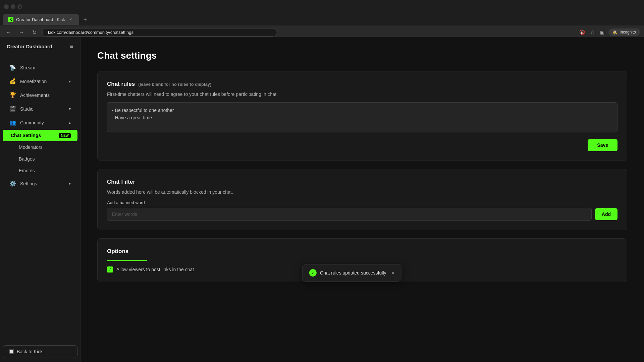  Describe the element at coordinates (71, 19) in the screenshot. I see `tab-close-button: ×` at that location.